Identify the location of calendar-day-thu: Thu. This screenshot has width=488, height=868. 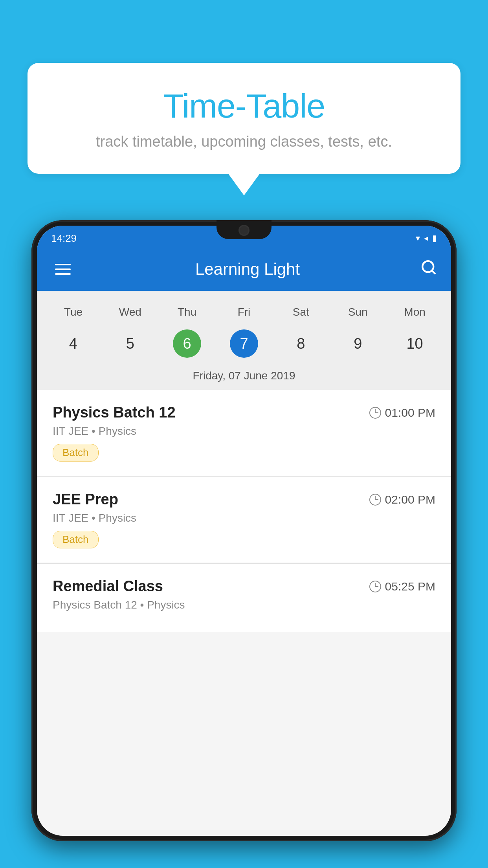
(187, 312).